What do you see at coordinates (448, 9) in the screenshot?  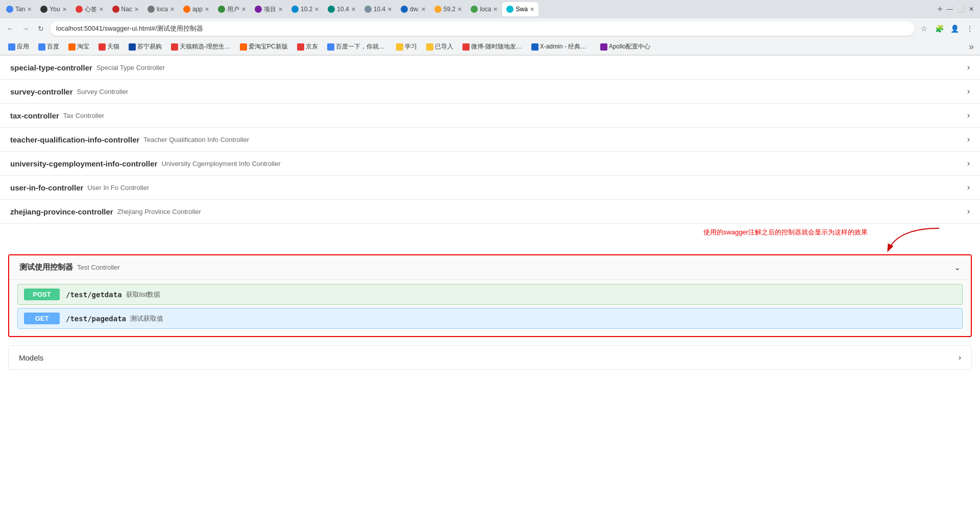 I see `tab-592: 59.2 ✕` at bounding box center [448, 9].